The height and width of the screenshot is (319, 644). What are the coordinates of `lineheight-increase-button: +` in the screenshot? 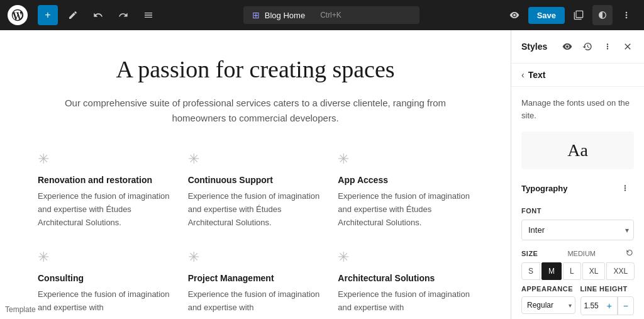 It's located at (610, 306).